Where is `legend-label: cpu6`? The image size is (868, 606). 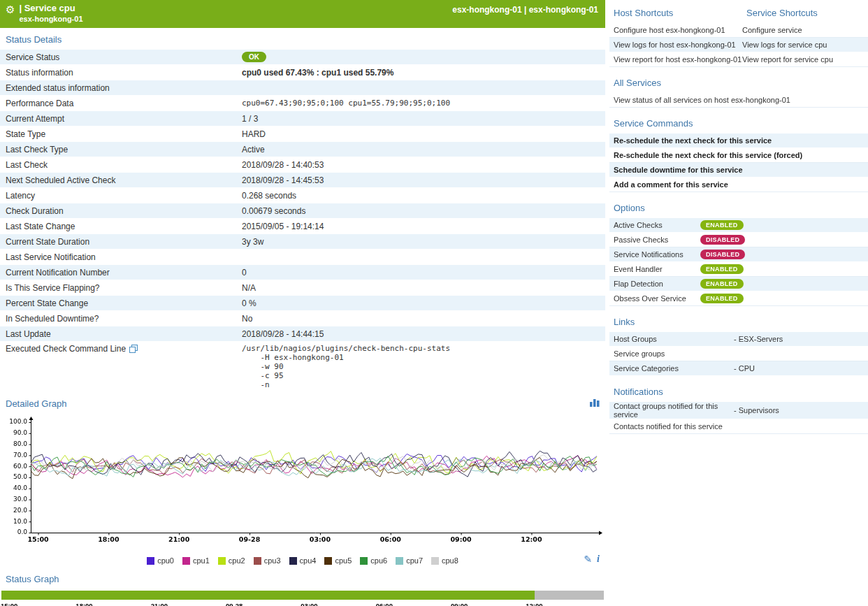 legend-label: cpu6 is located at coordinates (379, 561).